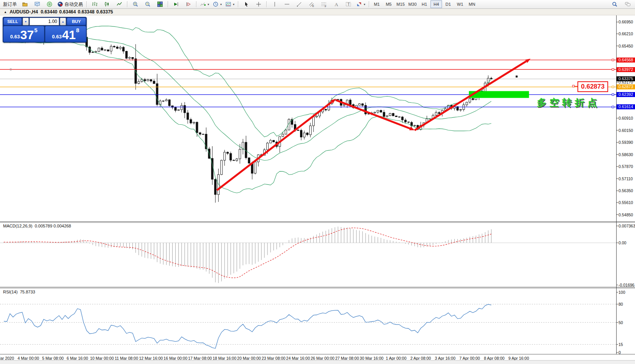  Describe the element at coordinates (377, 4) in the screenshot. I see `timeframe-m1-button: M1` at that location.